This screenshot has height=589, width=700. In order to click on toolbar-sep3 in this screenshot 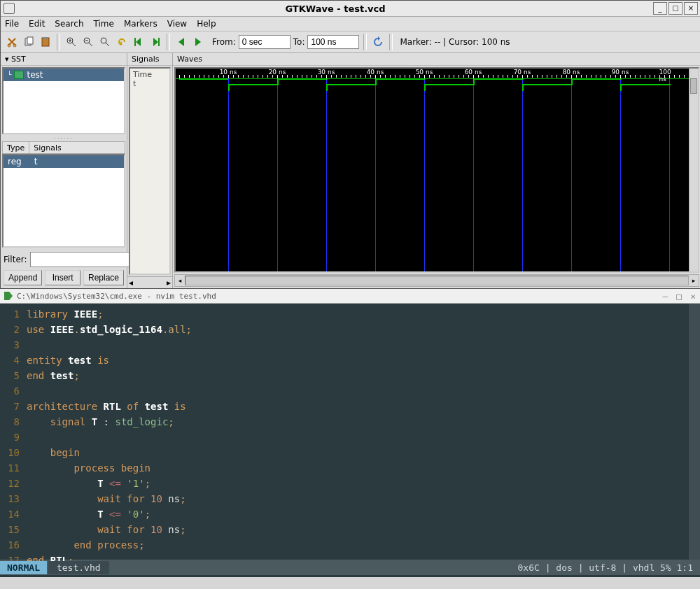, I will do `click(365, 42)`.